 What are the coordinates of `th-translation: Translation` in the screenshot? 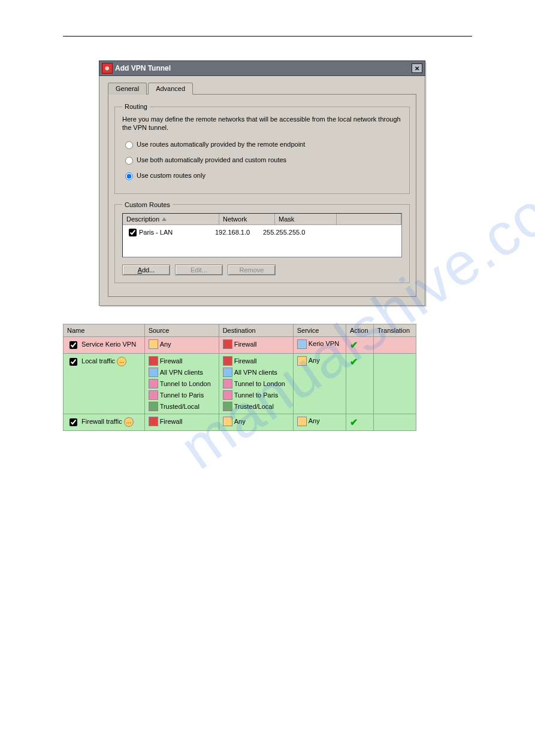 It's located at (395, 330).